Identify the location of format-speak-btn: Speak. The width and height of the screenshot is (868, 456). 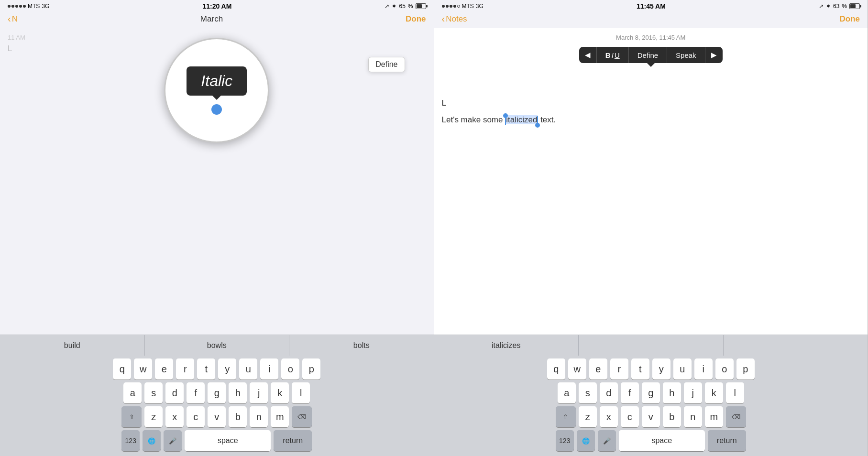
(686, 55).